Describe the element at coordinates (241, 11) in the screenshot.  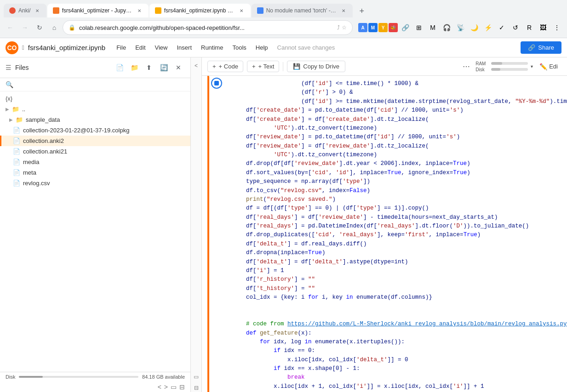
I see `tab-colab-close: ✕` at that location.